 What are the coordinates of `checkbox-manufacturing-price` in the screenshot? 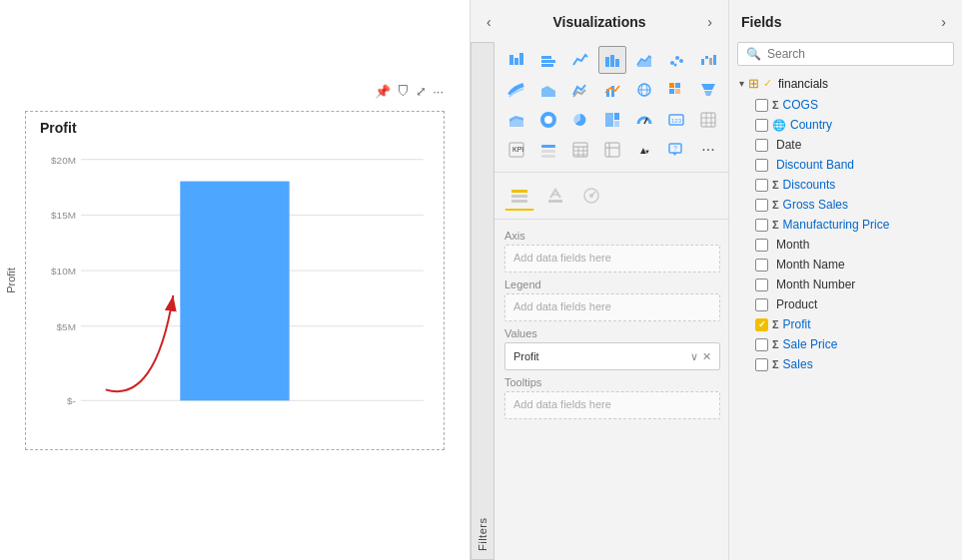 It's located at (761, 226).